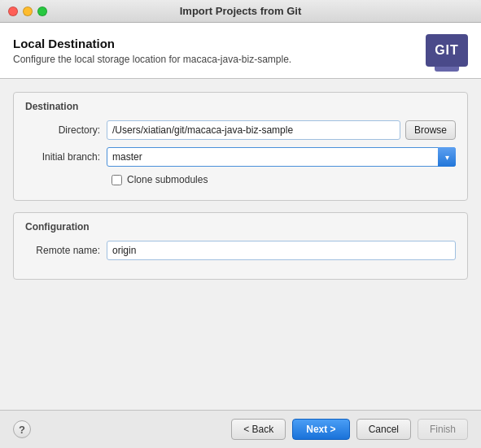 Image resolution: width=481 pixels, height=448 pixels. I want to click on footer: ? < Back Next > Cancel Finish, so click(241, 429).